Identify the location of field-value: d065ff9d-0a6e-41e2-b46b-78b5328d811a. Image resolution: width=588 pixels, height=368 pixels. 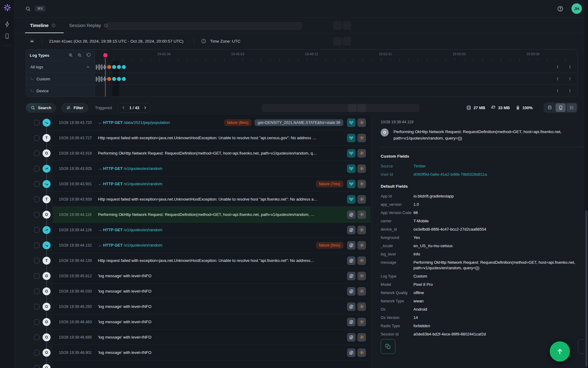
(450, 174).